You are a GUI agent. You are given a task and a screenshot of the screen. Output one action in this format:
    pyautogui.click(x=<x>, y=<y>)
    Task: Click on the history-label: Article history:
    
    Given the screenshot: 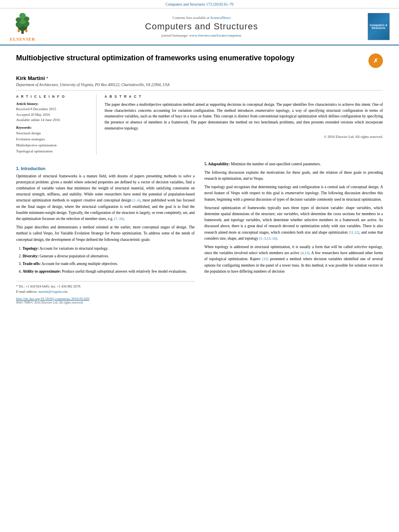 What is the action you would take?
    pyautogui.click(x=53, y=104)
    